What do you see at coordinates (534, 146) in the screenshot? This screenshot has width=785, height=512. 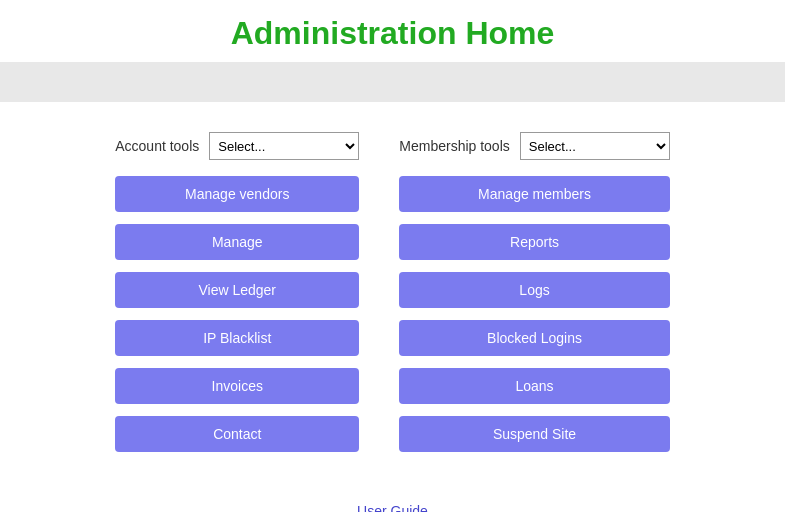 I see `membership-tools-row: Membership tools Select...` at bounding box center [534, 146].